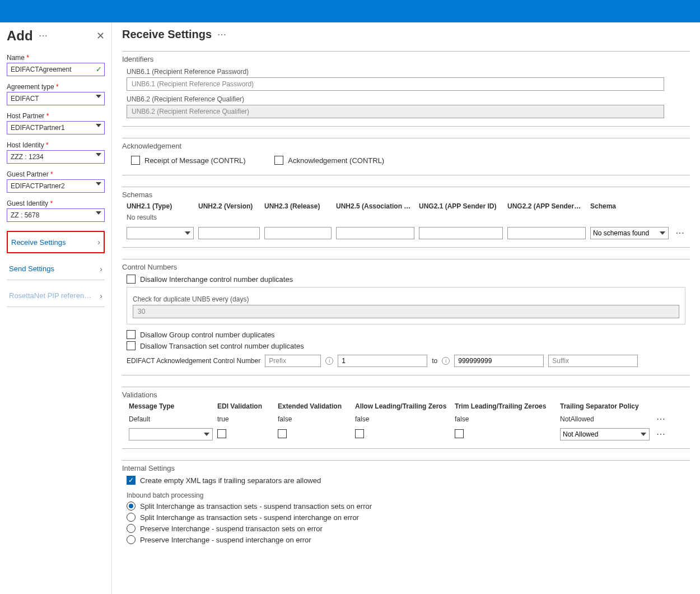 Image resolution: width=700 pixels, height=594 pixels. Describe the element at coordinates (406, 195) in the screenshot. I see `schemas-title: Schemas` at that location.